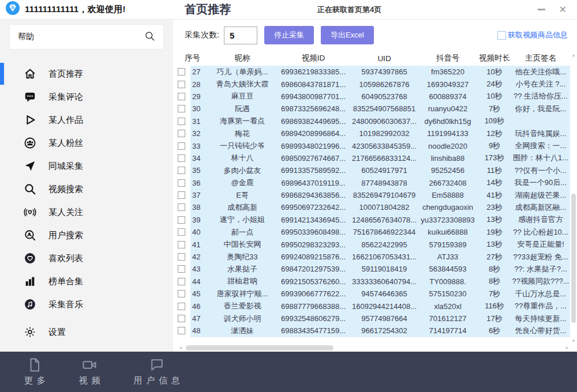 The image size is (577, 392). Describe the element at coordinates (574, 55) in the screenshot. I see `scroll-up-icon: ▴` at that location.